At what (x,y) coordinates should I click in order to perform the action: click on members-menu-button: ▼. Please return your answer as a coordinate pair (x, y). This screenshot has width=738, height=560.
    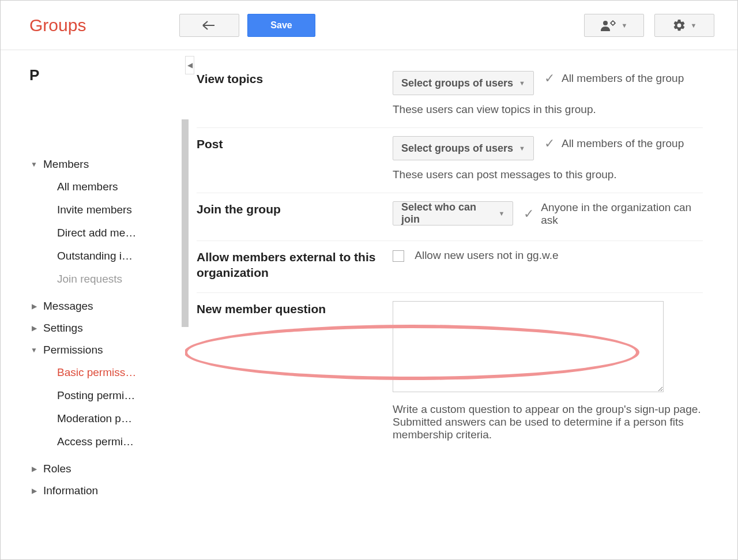
    Looking at the image, I should click on (614, 25).